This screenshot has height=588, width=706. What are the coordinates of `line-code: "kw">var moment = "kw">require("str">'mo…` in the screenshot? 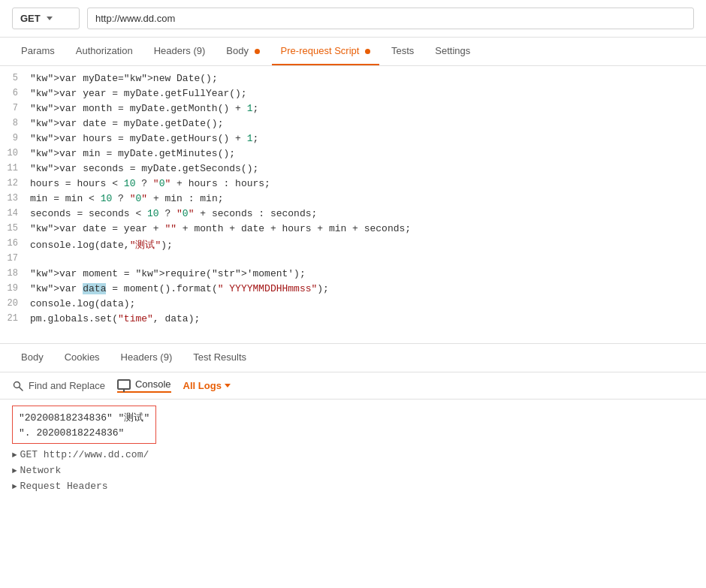 It's located at (368, 273).